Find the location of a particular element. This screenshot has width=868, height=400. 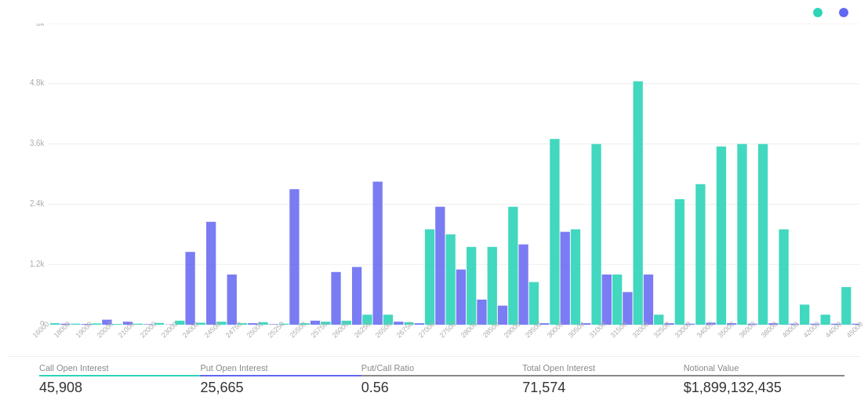

stat-item: Put/Call Ratio0.56 is located at coordinates (442, 380).